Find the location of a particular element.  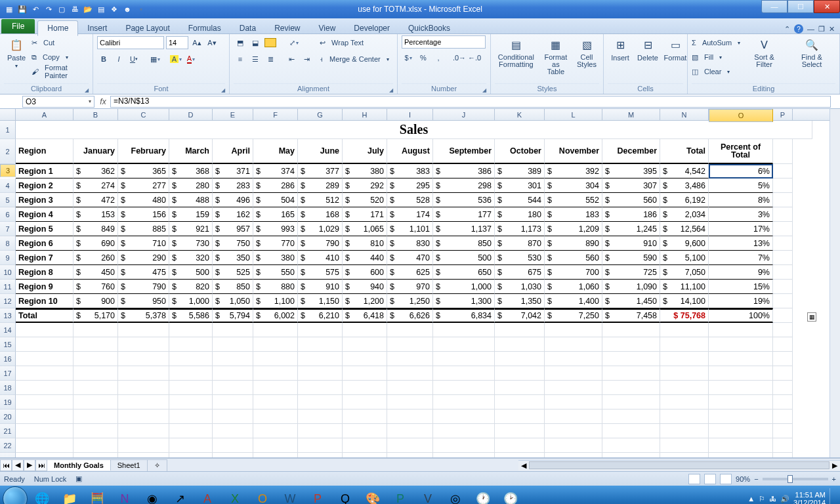

align-left-button: ≡ is located at coordinates (240, 59).